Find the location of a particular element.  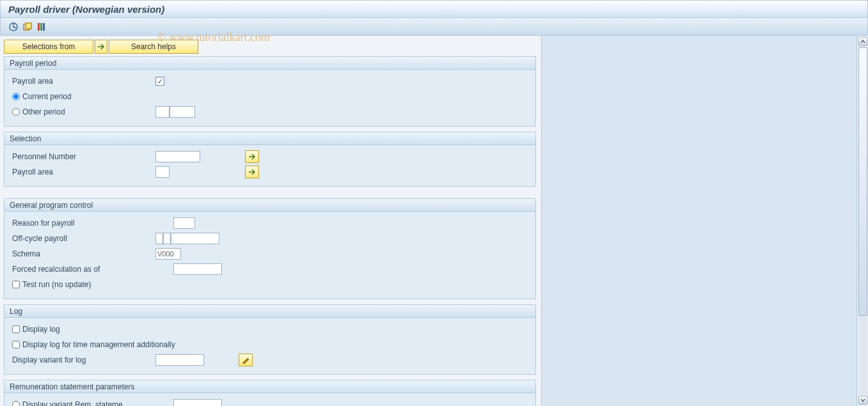

label-display-log: Display log is located at coordinates (94, 329).